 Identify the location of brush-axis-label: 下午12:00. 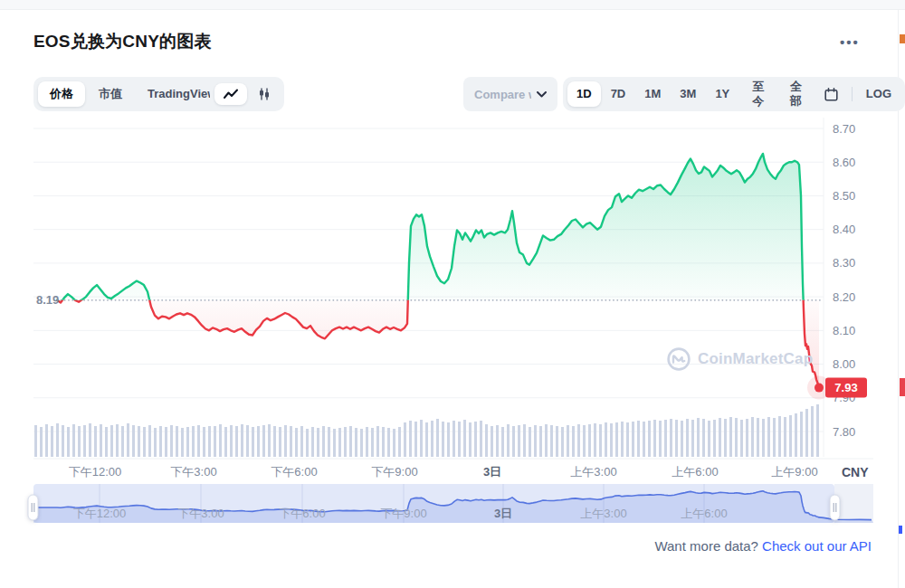
(100, 514).